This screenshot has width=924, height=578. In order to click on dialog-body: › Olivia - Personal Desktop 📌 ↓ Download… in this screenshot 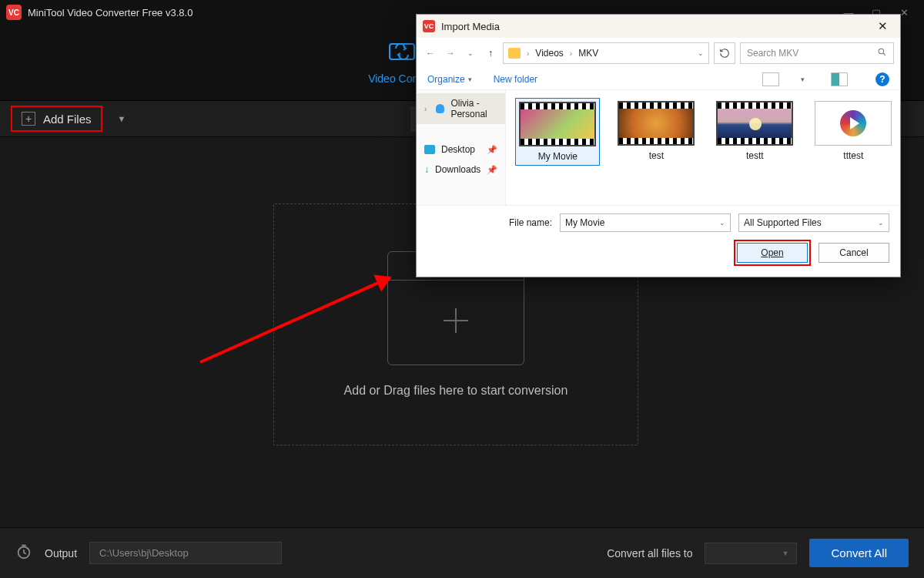, I will do `click(658, 148)`.